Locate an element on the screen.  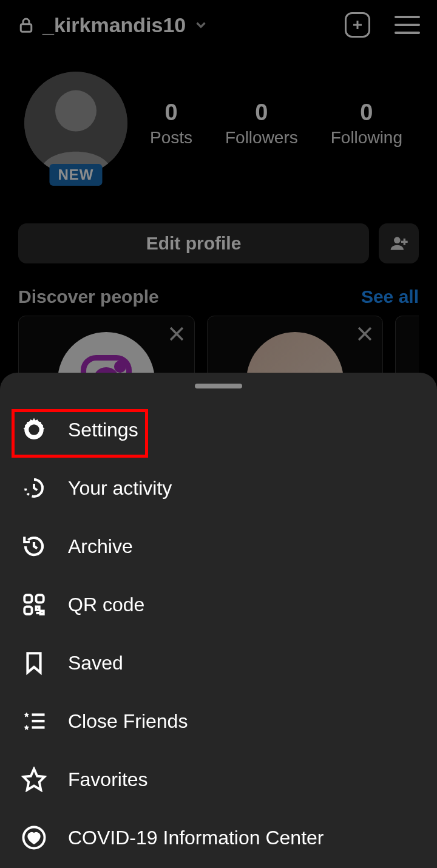
star-icon is located at coordinates (34, 779).